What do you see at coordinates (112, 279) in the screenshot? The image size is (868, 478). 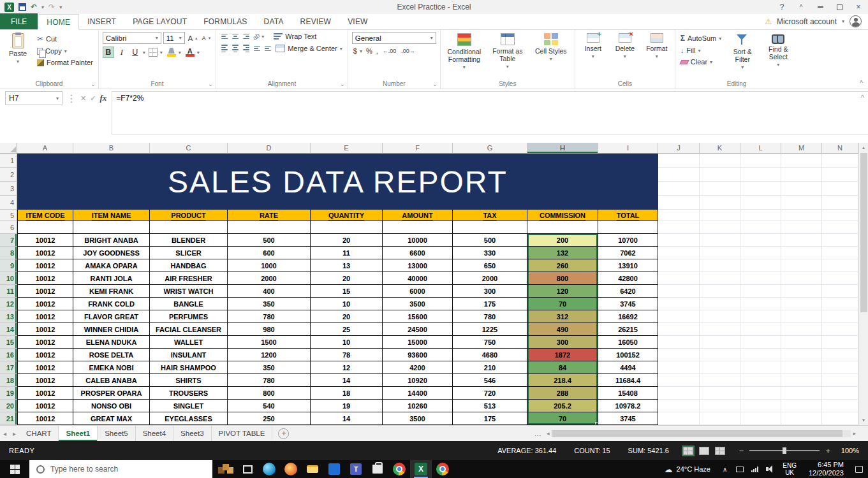 I see `cell-B10: RANTI JOLA` at bounding box center [112, 279].